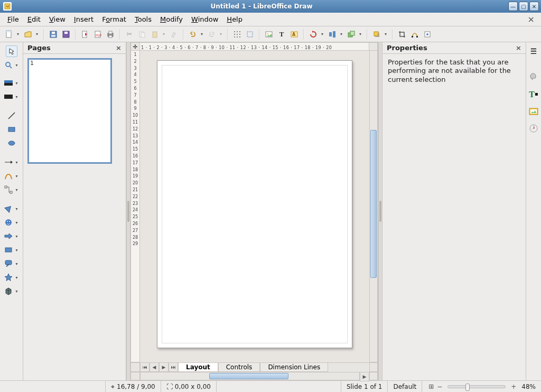 Image resolution: width=541 pixels, height=392 pixels. What do you see at coordinates (83, 19) in the screenshot?
I see `menu-insert: Insert` at bounding box center [83, 19].